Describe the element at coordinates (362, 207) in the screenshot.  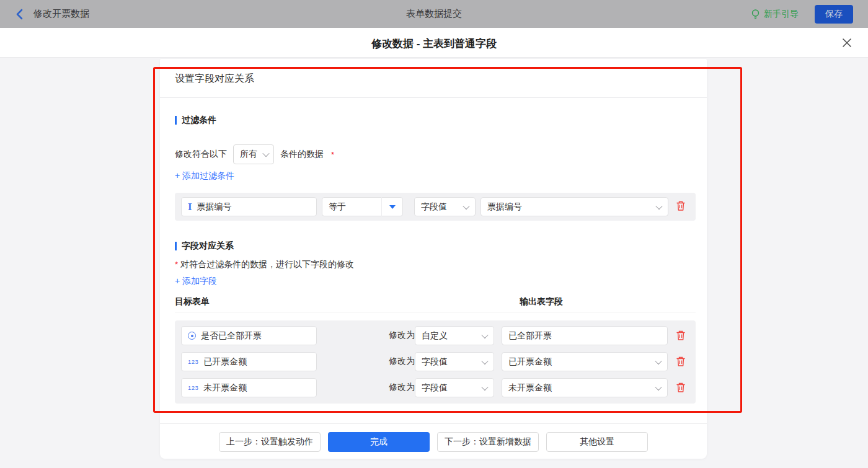
I see `condition-operator-select: 等于` at that location.